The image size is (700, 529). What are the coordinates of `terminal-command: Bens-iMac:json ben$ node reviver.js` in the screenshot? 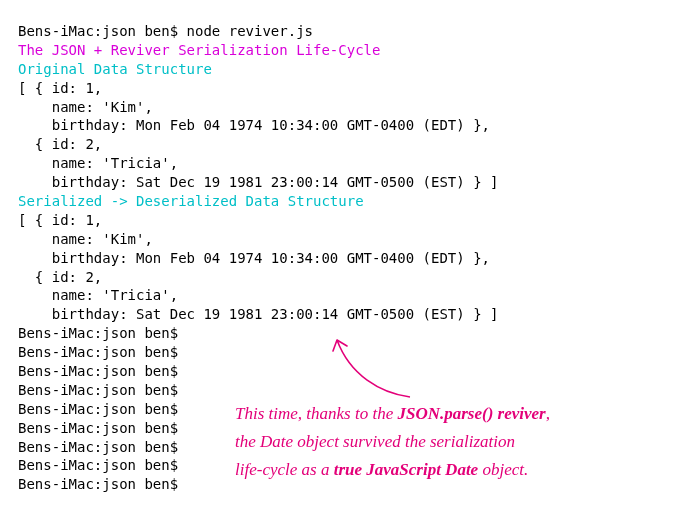 It's located at (350, 32).